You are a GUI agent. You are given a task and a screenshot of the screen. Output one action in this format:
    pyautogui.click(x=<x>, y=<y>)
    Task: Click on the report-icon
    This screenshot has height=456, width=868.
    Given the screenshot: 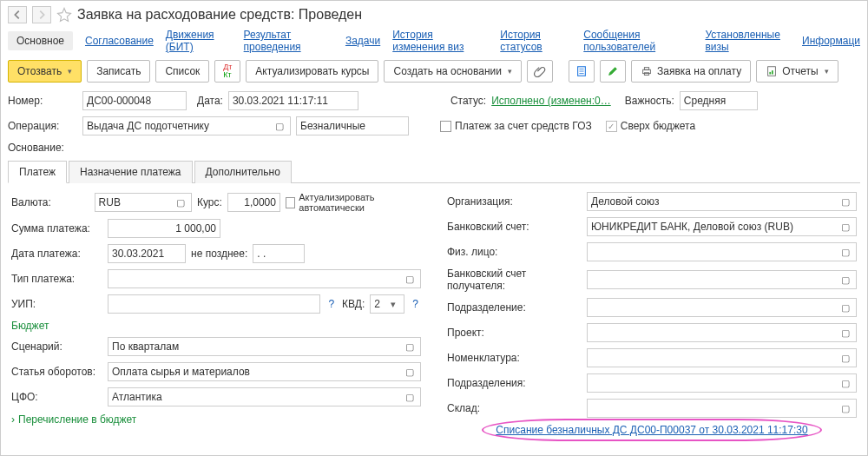 What is the action you would take?
    pyautogui.click(x=772, y=71)
    